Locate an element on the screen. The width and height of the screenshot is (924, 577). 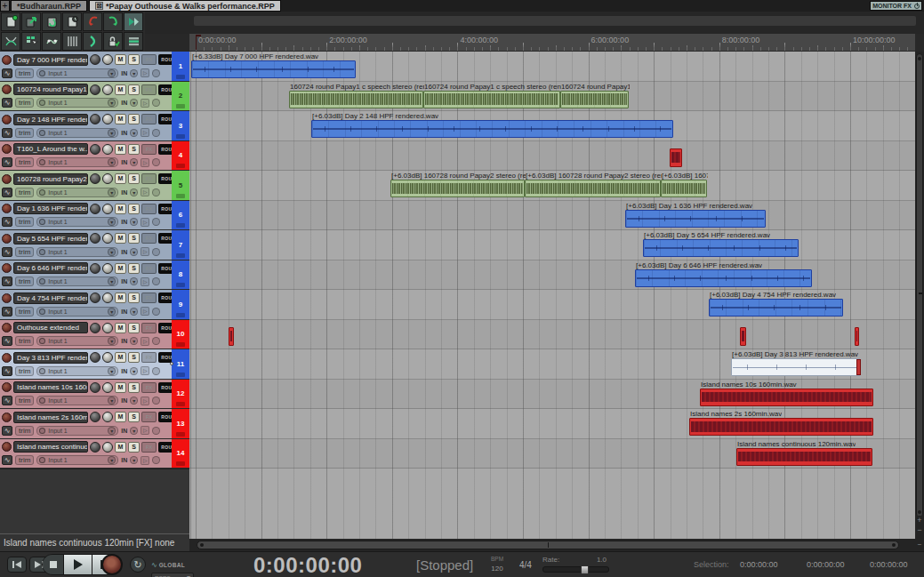
media-item: [+6.03dB] 160728 round Papay2 stereo (re… is located at coordinates (457, 188).